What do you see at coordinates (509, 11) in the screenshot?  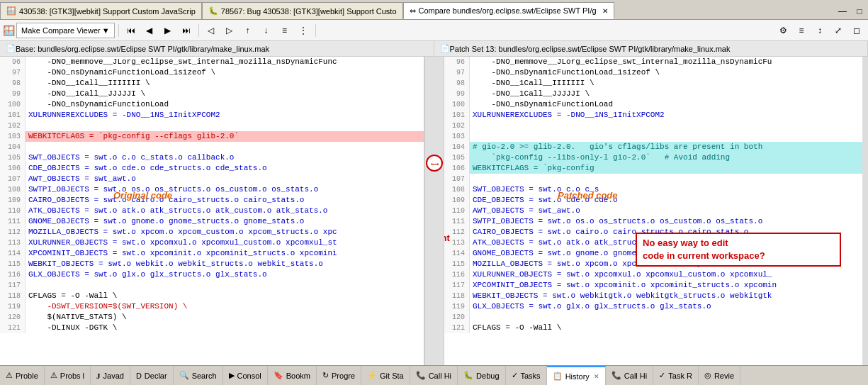 I see `tab-3: ⇔ Compare bundles/org.eclipse.swt/Eclips…` at bounding box center [509, 11].